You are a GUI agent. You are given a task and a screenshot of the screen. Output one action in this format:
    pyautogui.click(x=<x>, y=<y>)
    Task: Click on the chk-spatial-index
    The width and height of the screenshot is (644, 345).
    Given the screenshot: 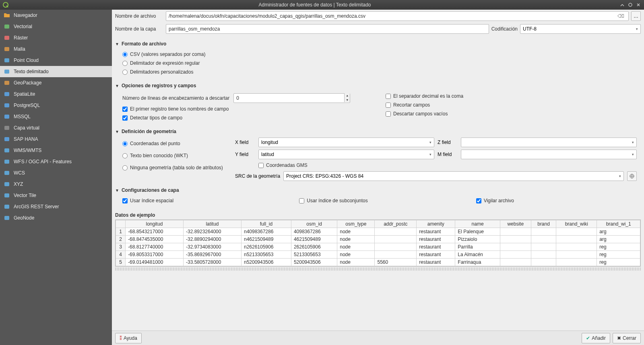 What is the action you would take?
    pyautogui.click(x=125, y=201)
    